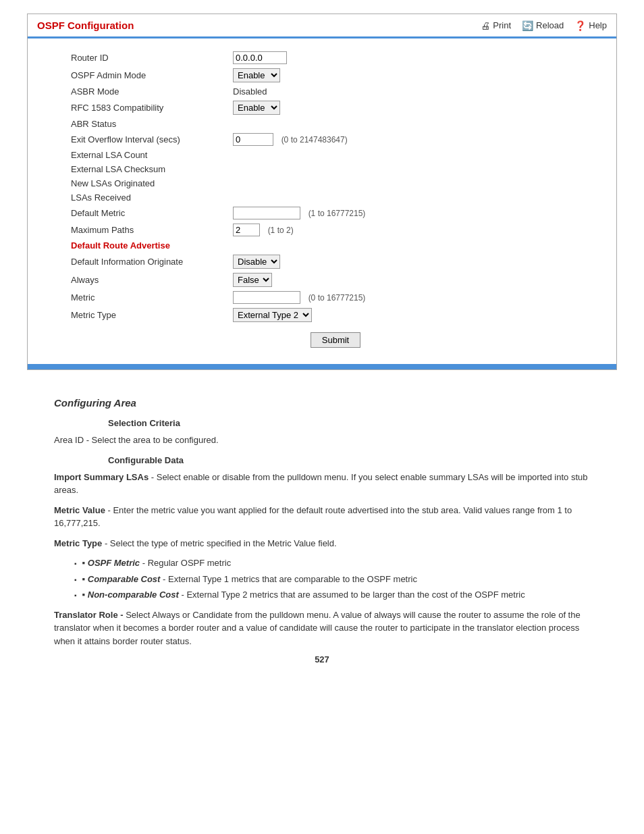 This screenshot has height=834, width=644. Describe the element at coordinates (598, 26) in the screenshot. I see `help-label: Help` at that location.